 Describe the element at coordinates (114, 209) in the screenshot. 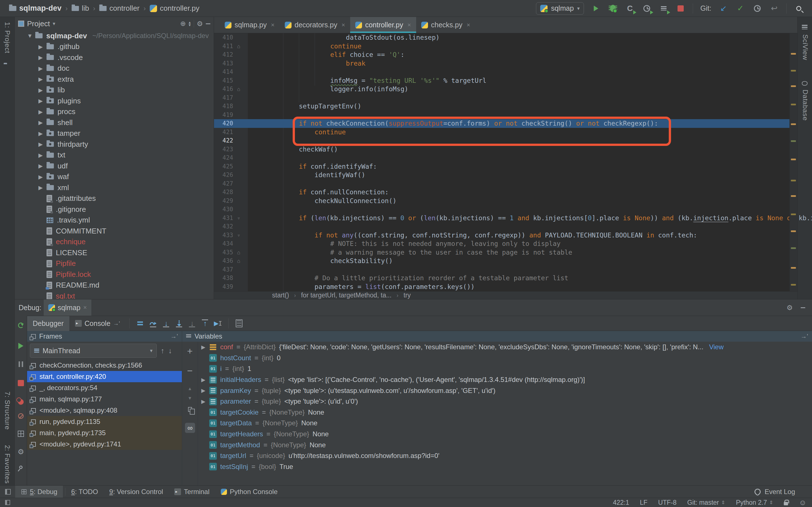

I see `tree-item-.gitignore: .gitignore` at that location.